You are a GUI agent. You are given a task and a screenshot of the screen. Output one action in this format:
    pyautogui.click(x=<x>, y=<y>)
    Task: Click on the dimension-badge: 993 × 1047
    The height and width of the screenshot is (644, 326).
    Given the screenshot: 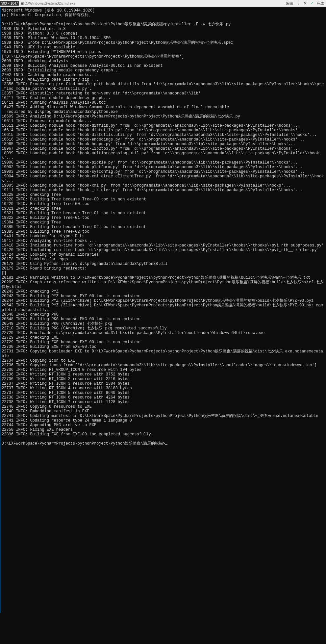 What is the action you would take?
    pyautogui.click(x=10, y=3)
    